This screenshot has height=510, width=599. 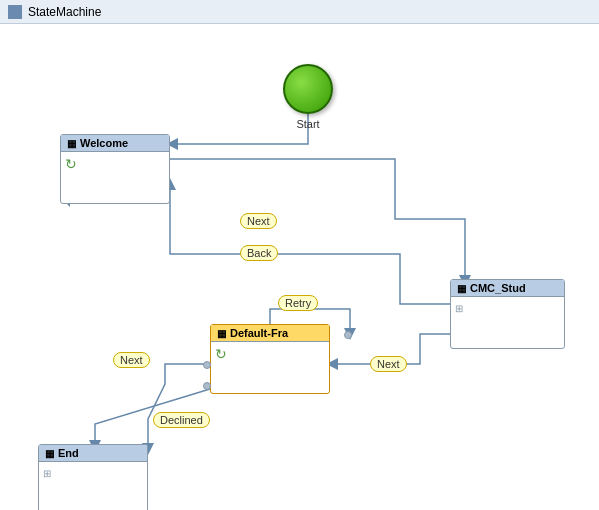 What do you see at coordinates (115, 144) in the screenshot?
I see `welcome-header: ▦ Welcome` at bounding box center [115, 144].